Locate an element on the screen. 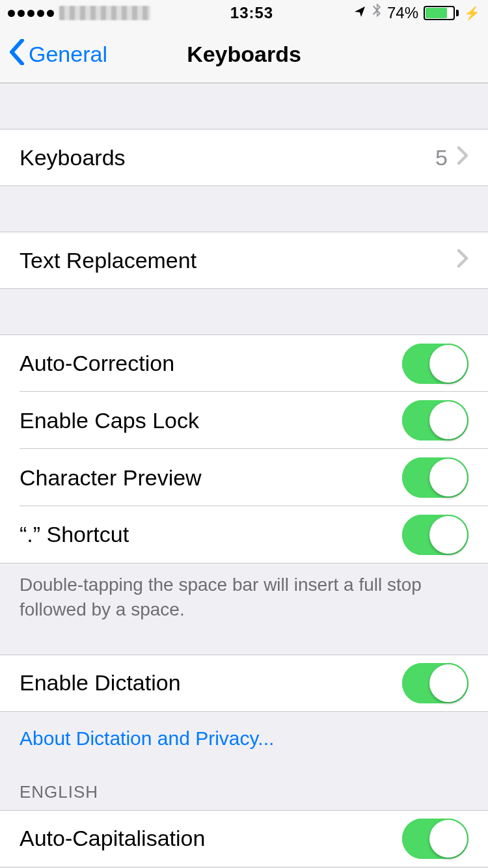 The height and width of the screenshot is (868, 488). back-button: General is located at coordinates (53, 55).